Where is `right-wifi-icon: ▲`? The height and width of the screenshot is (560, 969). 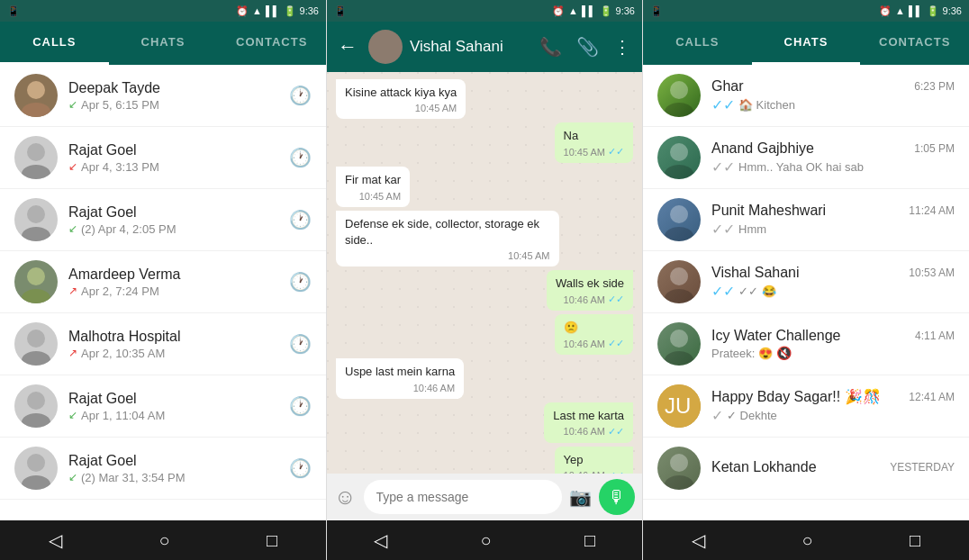
right-wifi-icon: ▲ is located at coordinates (901, 11).